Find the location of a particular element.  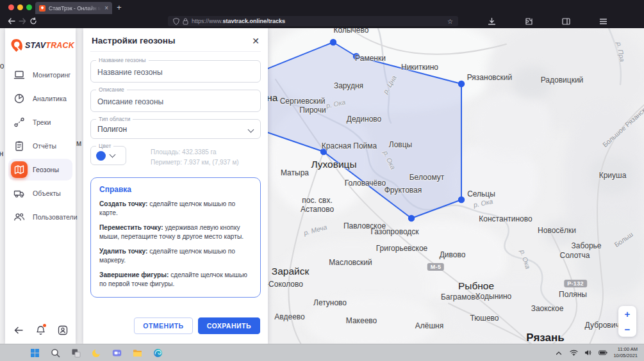

collapse-arrow-icon is located at coordinates (18, 330).